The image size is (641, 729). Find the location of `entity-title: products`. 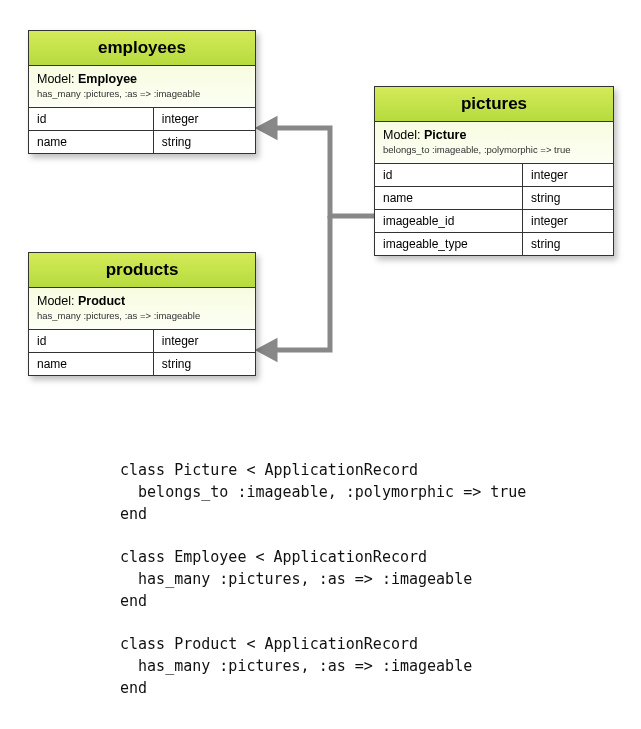

entity-title: products is located at coordinates (142, 270).